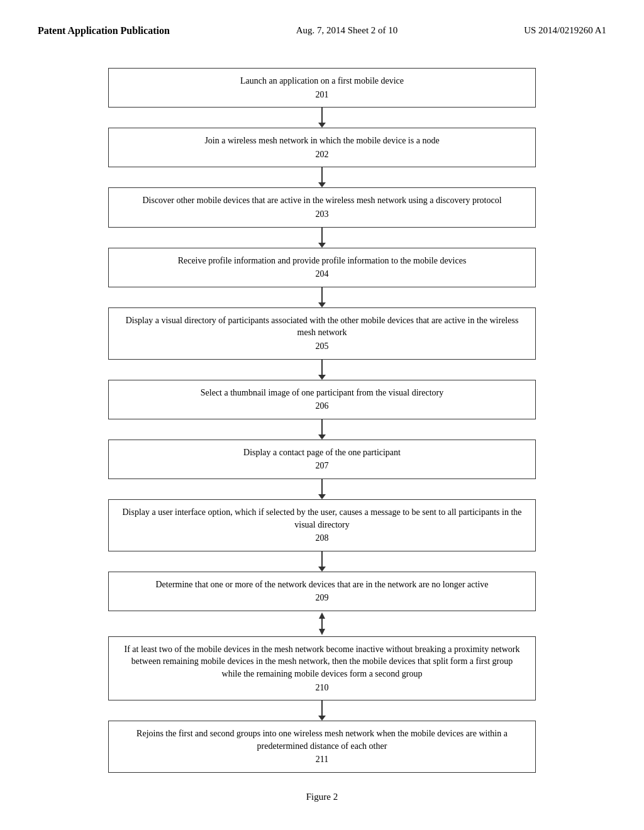  I want to click on box-209-step: 209, so click(322, 598).